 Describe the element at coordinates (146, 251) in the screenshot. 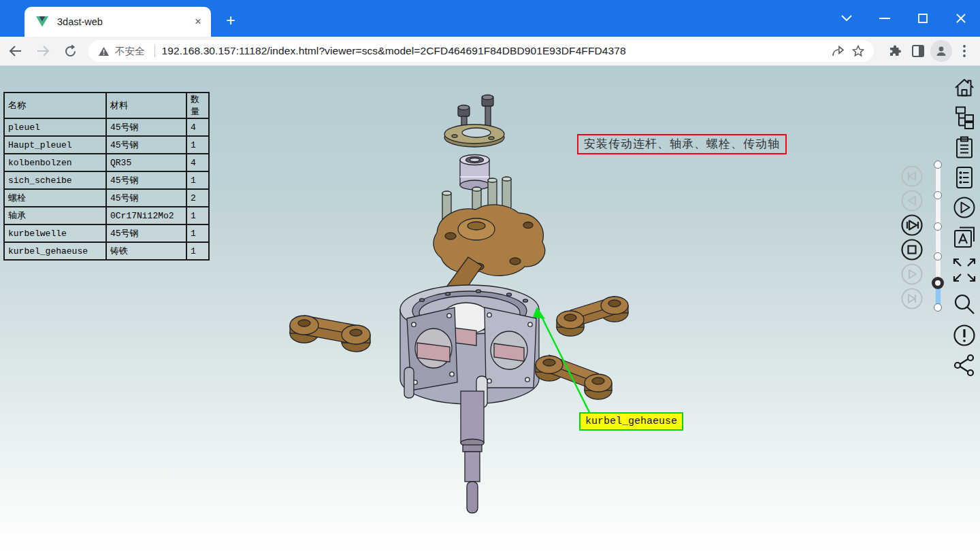

I see `cell-material: 铸铁` at that location.